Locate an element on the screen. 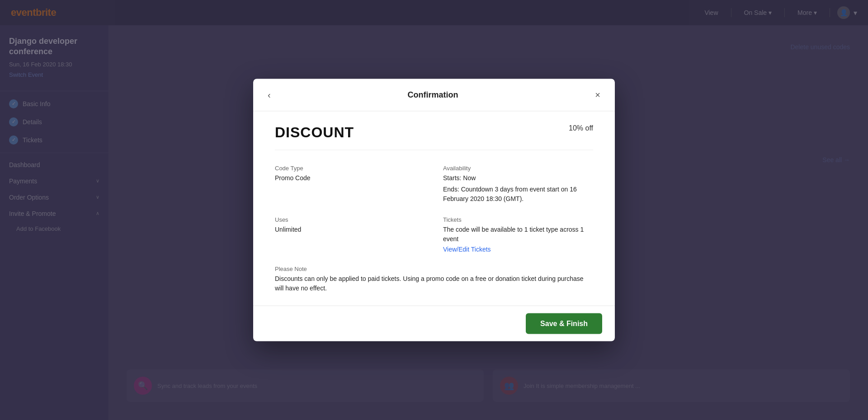 This screenshot has width=868, height=420. tickets-label: Tickets is located at coordinates (518, 219).